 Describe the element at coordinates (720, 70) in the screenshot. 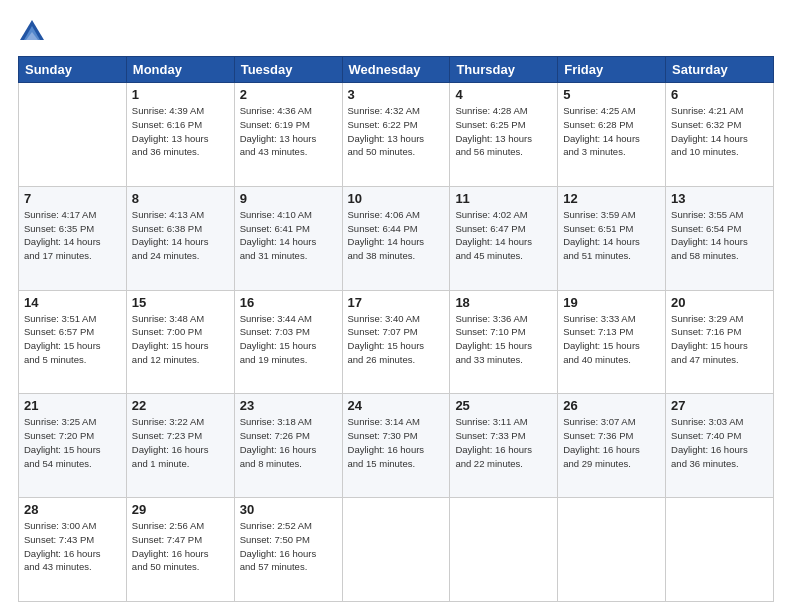

I see `weekday-header: Saturday` at that location.